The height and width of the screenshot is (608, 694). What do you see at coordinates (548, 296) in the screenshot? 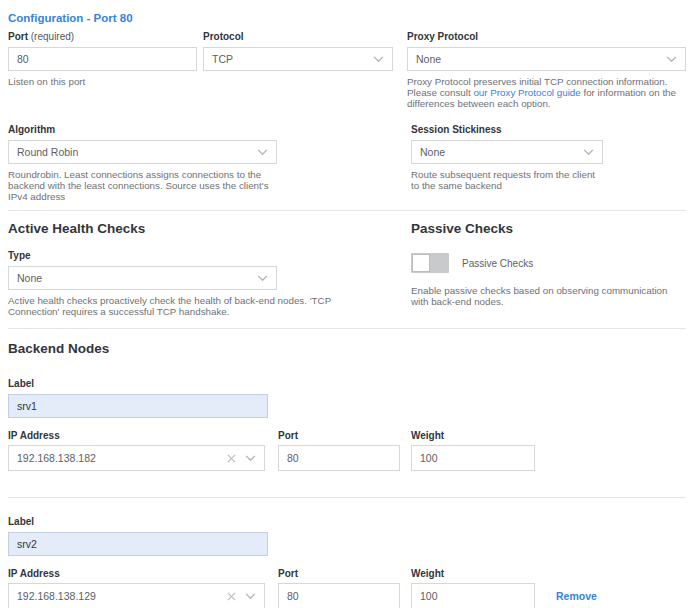
I see `passive-checks-helper-text: Enable passive checks based on observing…` at bounding box center [548, 296].